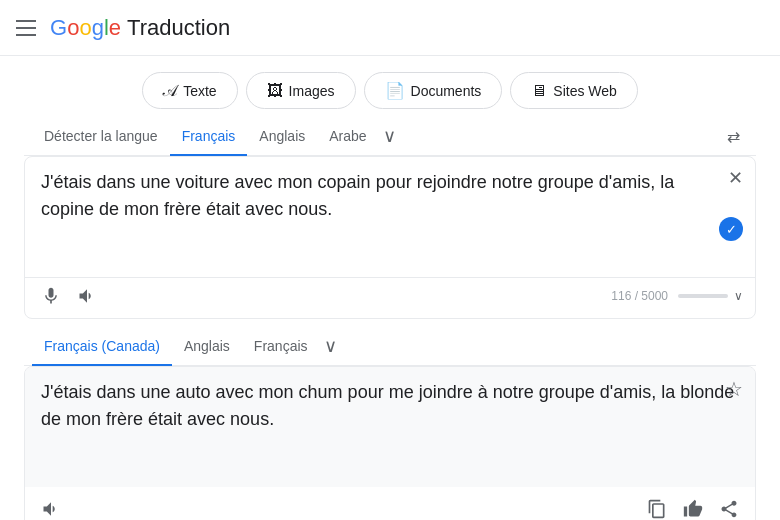 The height and width of the screenshot is (520, 780). I want to click on target-lang-fr-ca: Français (Canada), so click(102, 347).